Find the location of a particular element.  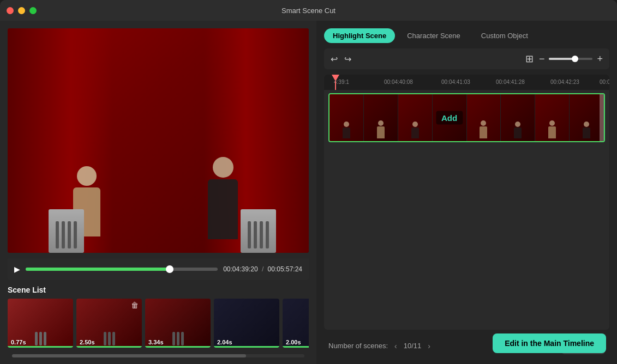

scene-list-title: Scene List is located at coordinates (158, 290).